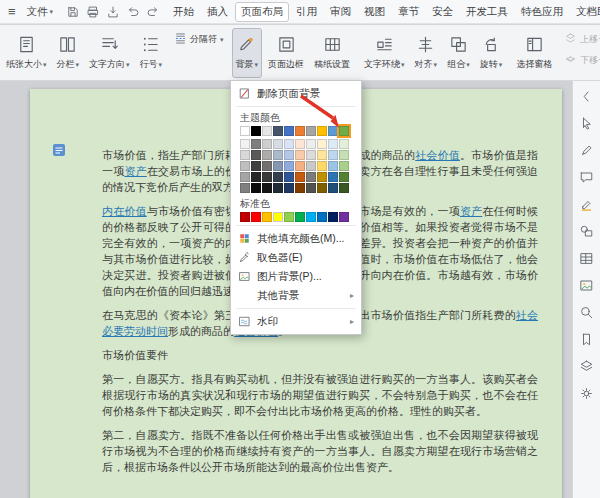 This screenshot has width=600, height=498. I want to click on edit-pen-icon, so click(586, 150).